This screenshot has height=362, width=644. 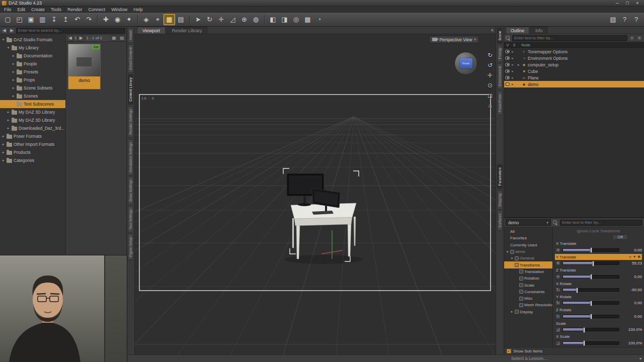 What do you see at coordinates (181, 20) in the screenshot?
I see `toolbar-grid-toggle-button: ▤` at bounding box center [181, 20].